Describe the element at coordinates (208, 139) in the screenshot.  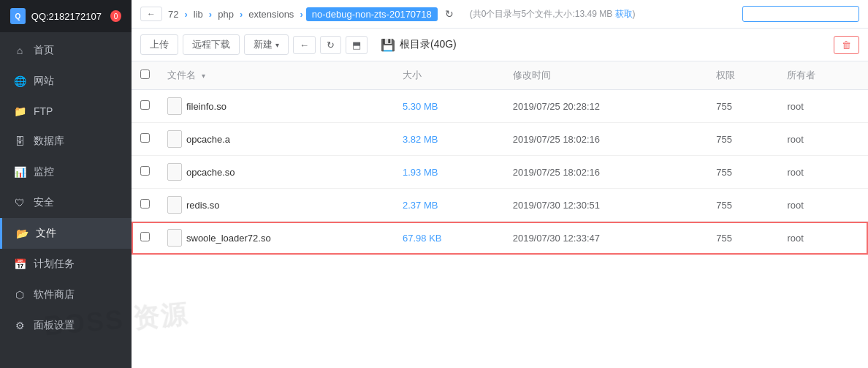
I see `file-name-1: opcache.a` at that location.